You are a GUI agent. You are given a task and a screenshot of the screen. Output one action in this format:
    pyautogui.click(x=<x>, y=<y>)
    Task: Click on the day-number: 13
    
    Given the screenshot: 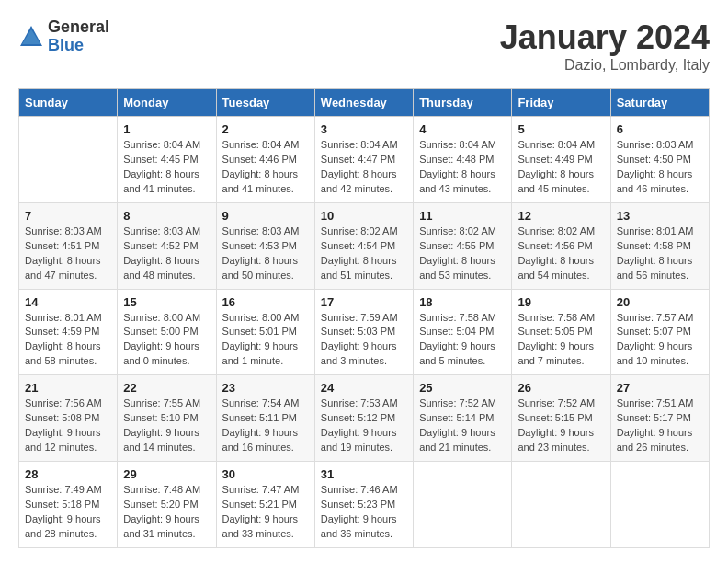 What is the action you would take?
    pyautogui.click(x=660, y=215)
    